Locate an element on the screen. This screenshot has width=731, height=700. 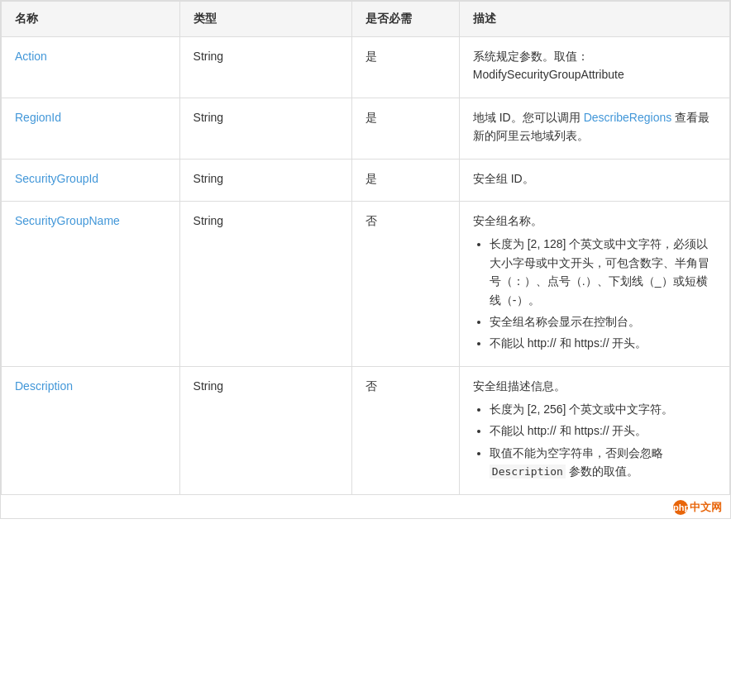
table-header-row: 名称 类型 是否必需 描述 is located at coordinates (366, 20).